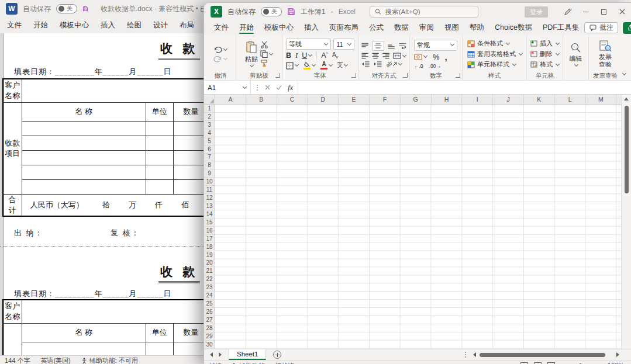 This screenshot has height=364, width=631. I want to click on login-button: 登录, so click(536, 12).